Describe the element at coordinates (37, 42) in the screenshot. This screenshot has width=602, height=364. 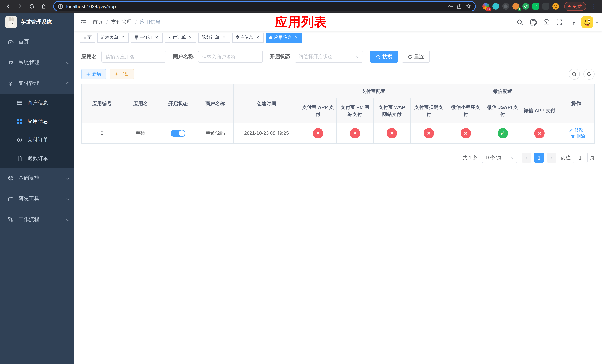
I see `sidebar-item-home: 首页` at that location.